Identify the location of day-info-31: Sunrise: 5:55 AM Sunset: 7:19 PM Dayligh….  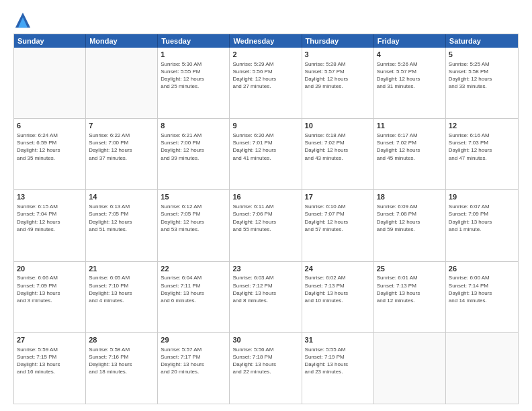
(338, 361).